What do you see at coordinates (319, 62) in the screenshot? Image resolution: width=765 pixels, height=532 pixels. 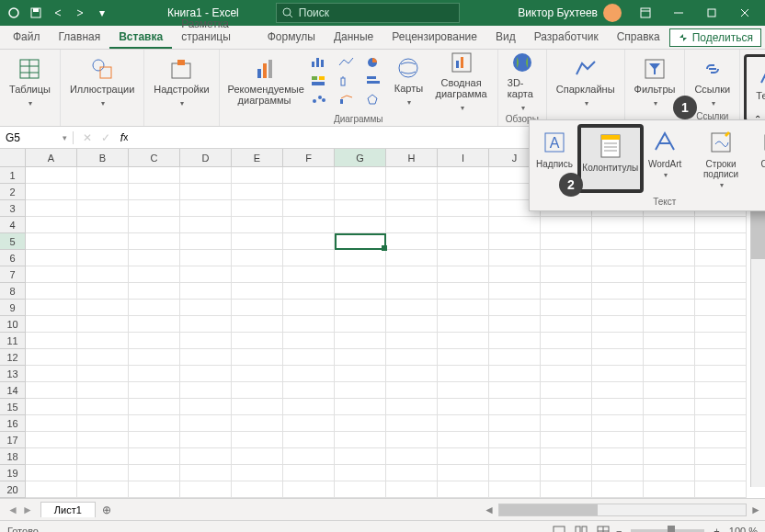 I see `column-chart-button` at bounding box center [319, 62].